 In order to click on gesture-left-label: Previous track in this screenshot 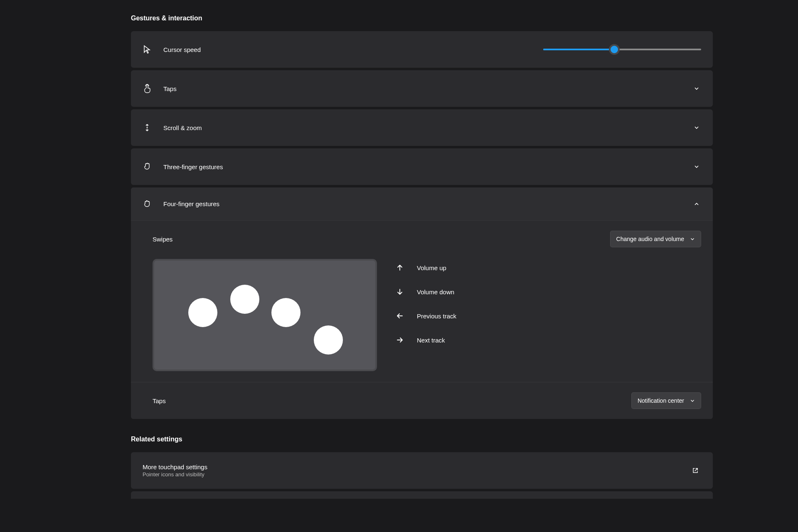, I will do `click(436, 316)`.